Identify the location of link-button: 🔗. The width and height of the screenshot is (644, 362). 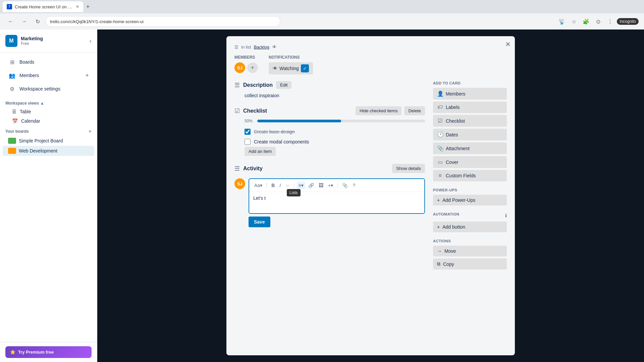
(311, 185).